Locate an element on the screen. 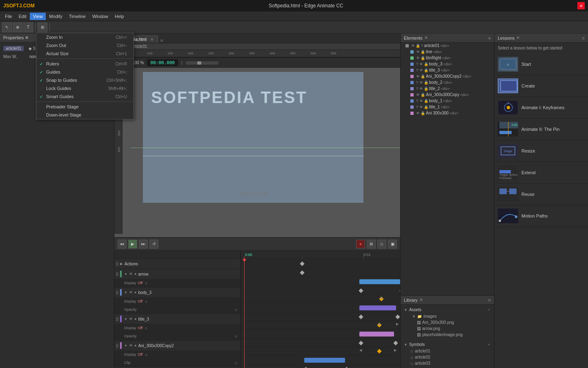  assets-folder: ▼ Assets ＋ is located at coordinates (448, 310).